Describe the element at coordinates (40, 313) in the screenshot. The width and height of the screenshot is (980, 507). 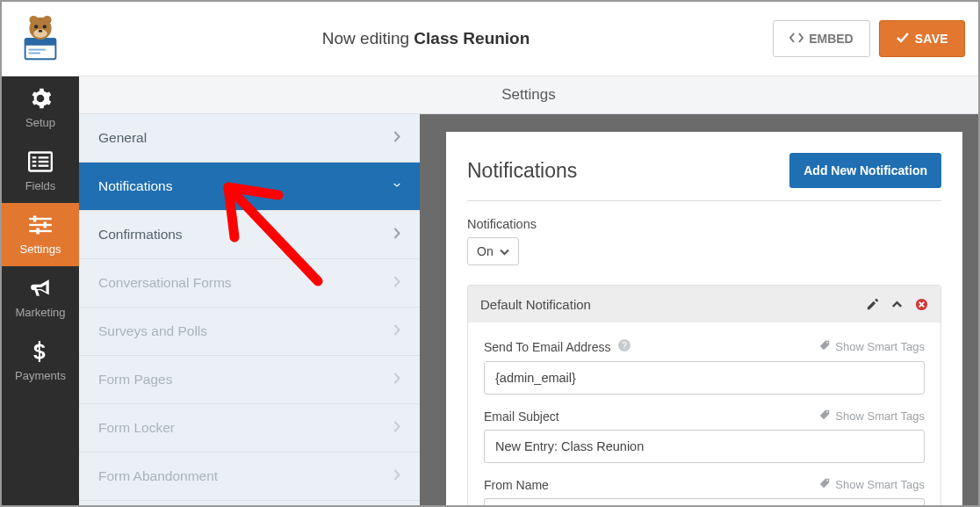
I see `sidebar-label: Marketing` at that location.